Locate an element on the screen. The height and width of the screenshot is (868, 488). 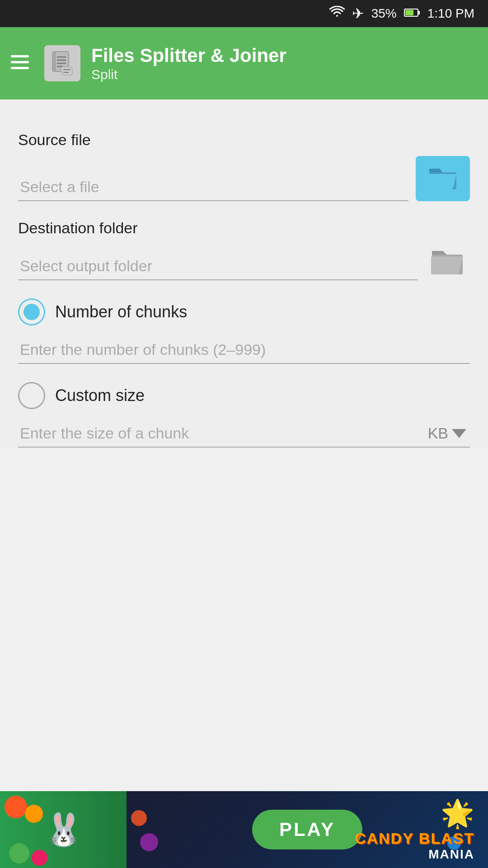
destination-folder-row is located at coordinates (244, 262).